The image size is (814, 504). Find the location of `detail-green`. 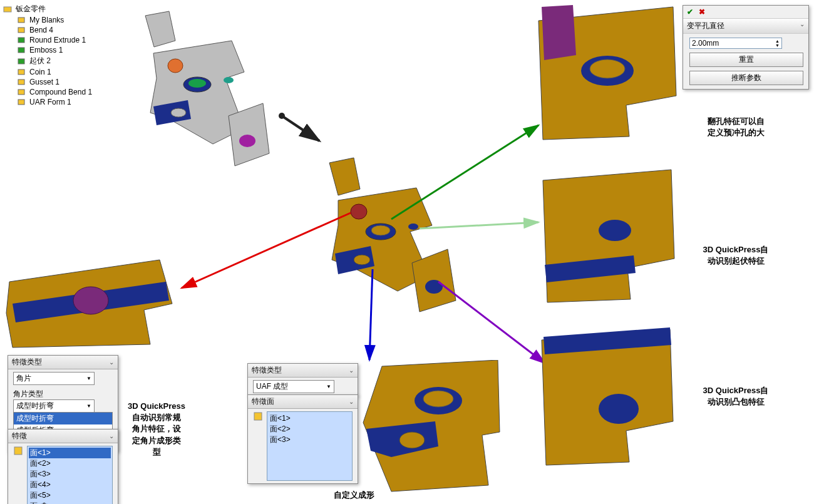

detail-green is located at coordinates (607, 74).